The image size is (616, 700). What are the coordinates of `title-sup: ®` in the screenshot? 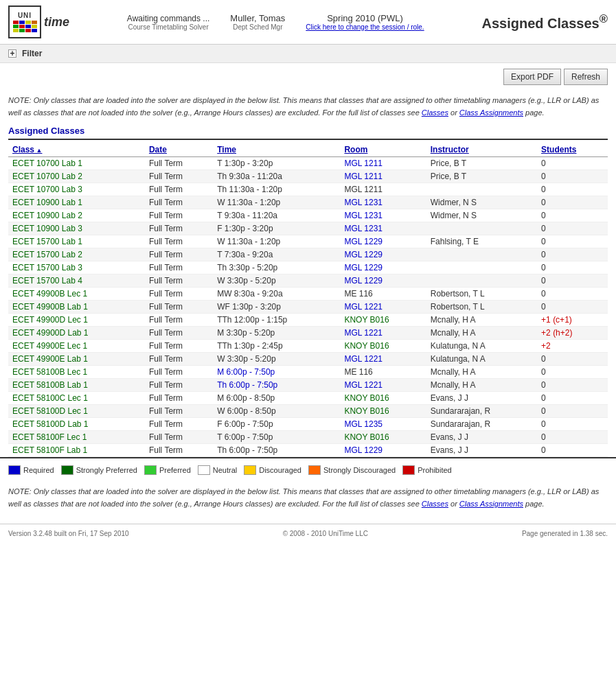 It's located at (604, 19).